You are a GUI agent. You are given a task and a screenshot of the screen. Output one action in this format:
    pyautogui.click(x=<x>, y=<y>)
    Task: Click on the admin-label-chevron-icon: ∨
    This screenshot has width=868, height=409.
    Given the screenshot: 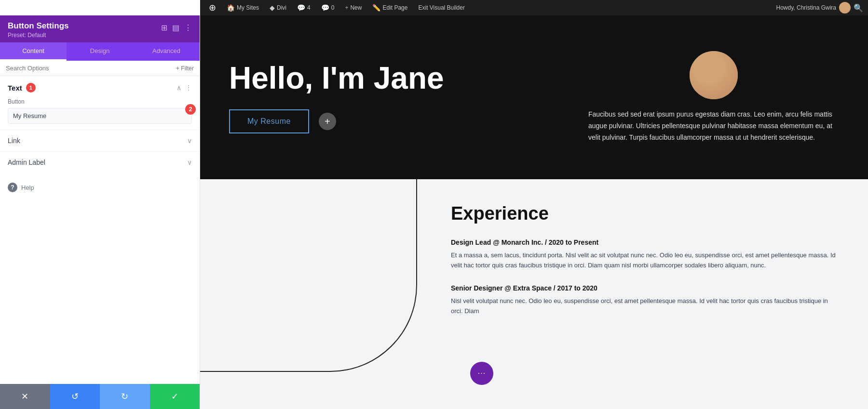 What is the action you would take?
    pyautogui.click(x=190, y=162)
    